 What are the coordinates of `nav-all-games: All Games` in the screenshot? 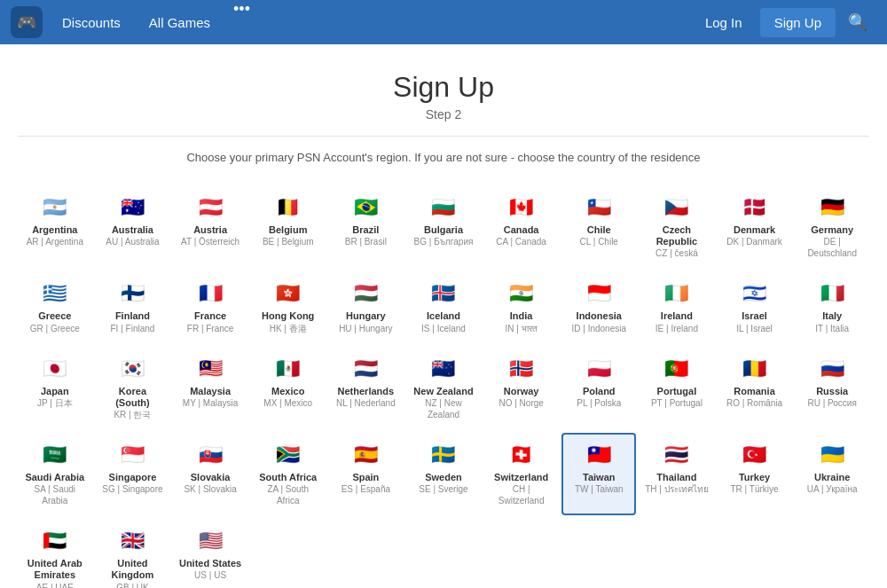 It's located at (179, 22).